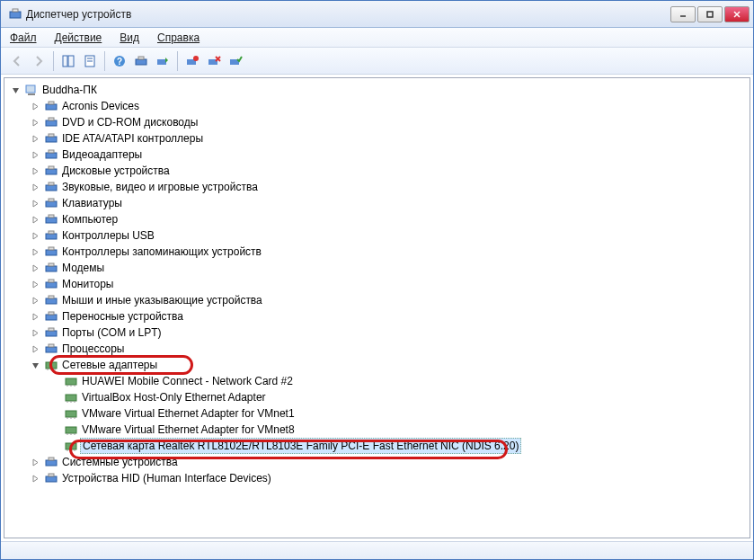 The height and width of the screenshot is (560, 754). I want to click on tree-root: Buddha-ПК, so click(377, 90).